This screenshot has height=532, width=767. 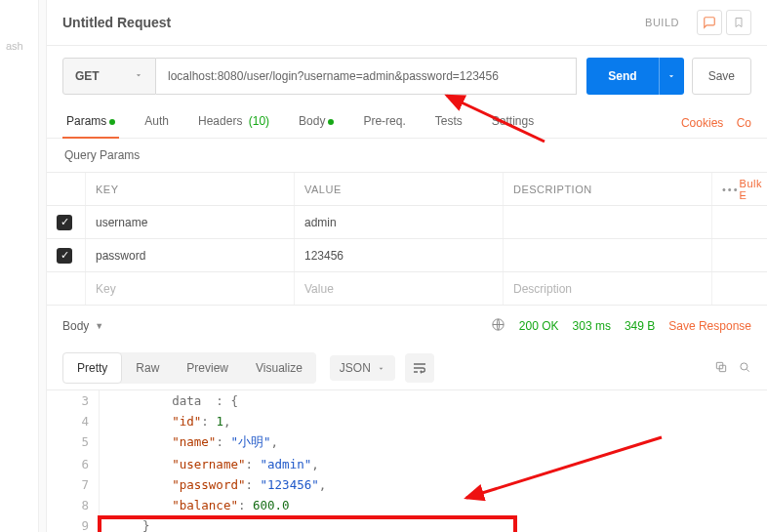 I want to click on ph-desc: Description, so click(x=608, y=289).